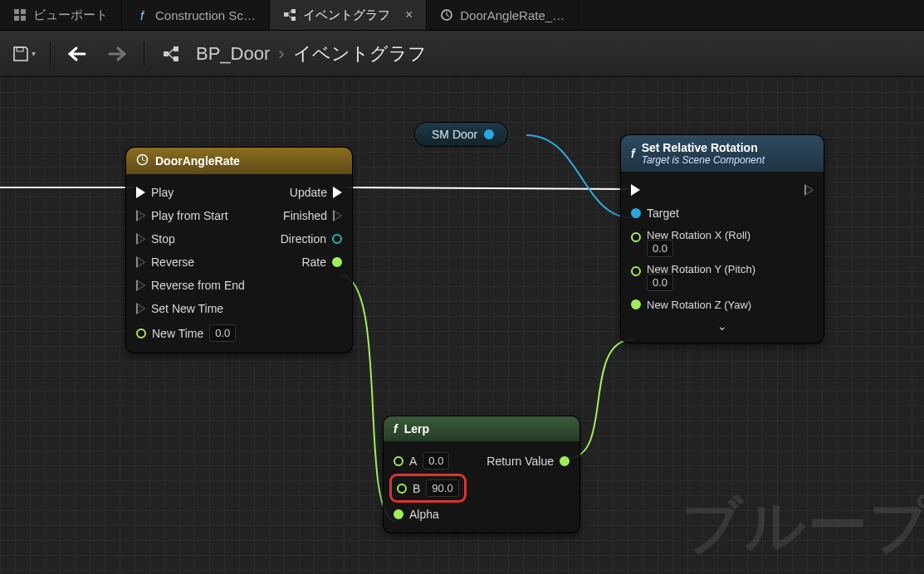 The image size is (924, 574). What do you see at coordinates (442, 488) in the screenshot?
I see `b-input: 90.0` at bounding box center [442, 488].